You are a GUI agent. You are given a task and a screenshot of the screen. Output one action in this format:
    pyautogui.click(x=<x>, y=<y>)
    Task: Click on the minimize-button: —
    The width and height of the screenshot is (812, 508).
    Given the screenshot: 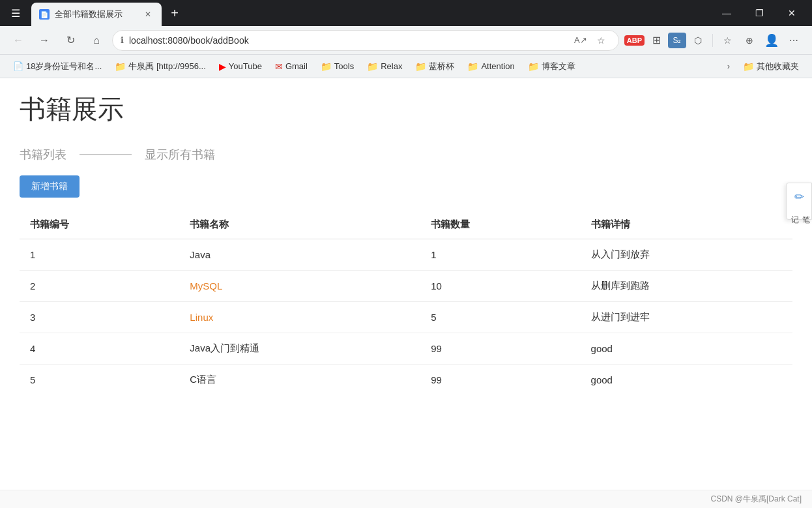 What is the action you would take?
    pyautogui.click(x=727, y=13)
    